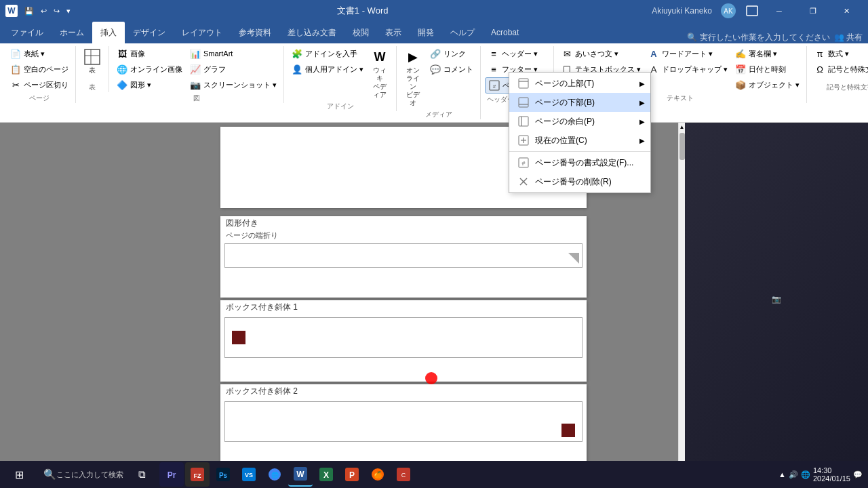 The image size is (868, 488). What do you see at coordinates (837, 69) in the screenshot?
I see `ribbon-group-symbols: π 数式▾ Ω 記号と特殊文字▾ 記号と特殊文字` at bounding box center [837, 69].